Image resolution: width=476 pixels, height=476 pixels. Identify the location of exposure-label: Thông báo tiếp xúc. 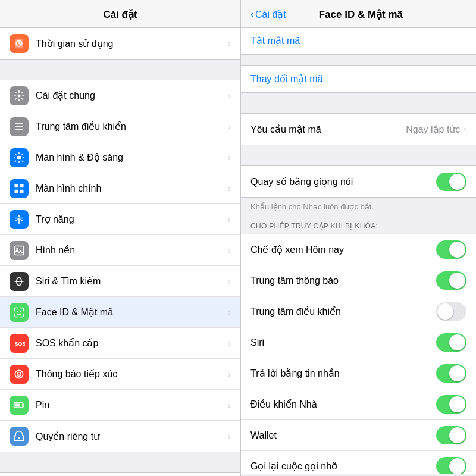
(131, 374).